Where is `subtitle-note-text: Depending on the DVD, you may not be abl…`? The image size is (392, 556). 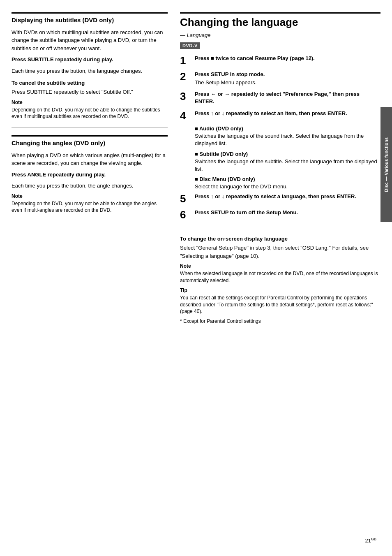
subtitle-note-text: Depending on the DVD, you may not be abl… is located at coordinates (90, 114).